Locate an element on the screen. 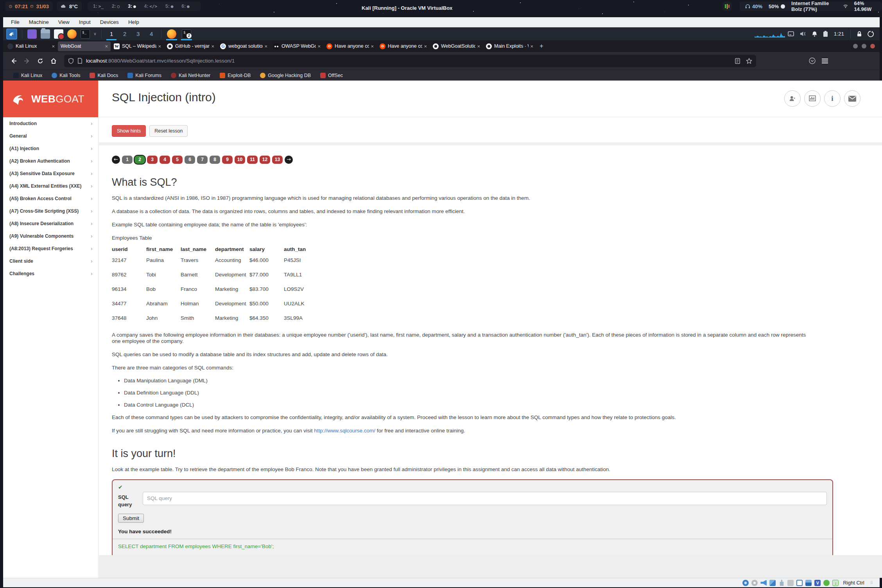 This screenshot has width=882, height=588. volume-muted-icon is located at coordinates (803, 34).